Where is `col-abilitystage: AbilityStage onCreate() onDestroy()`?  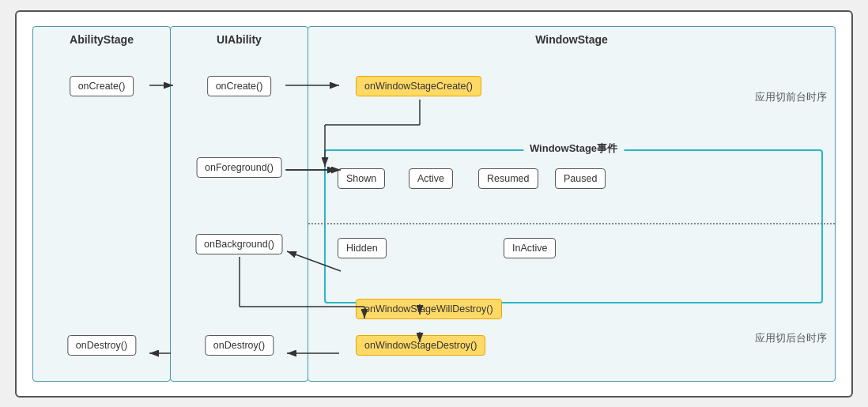
col-abilitystage: AbilityStage onCreate() onDestroy() is located at coordinates (101, 204).